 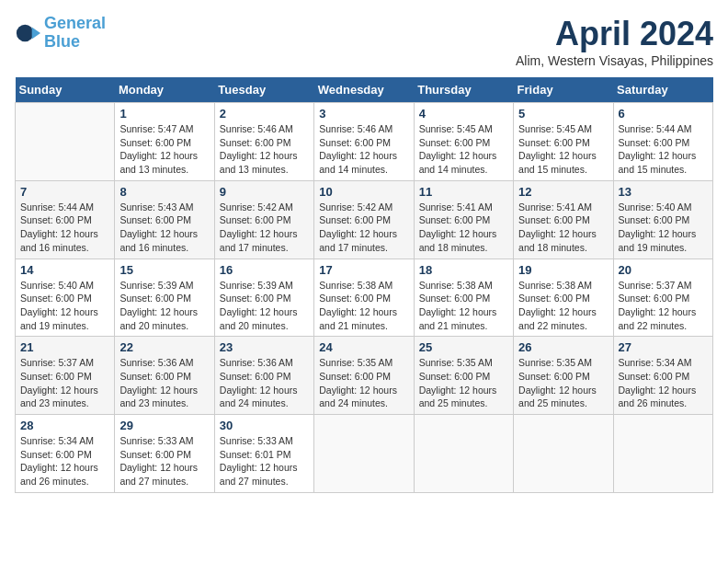 What do you see at coordinates (165, 454) in the screenshot?
I see `calendar-cell: 29Sunrise: 5:33 AMSunset: 6:00 PMDayligh…` at bounding box center [165, 454].